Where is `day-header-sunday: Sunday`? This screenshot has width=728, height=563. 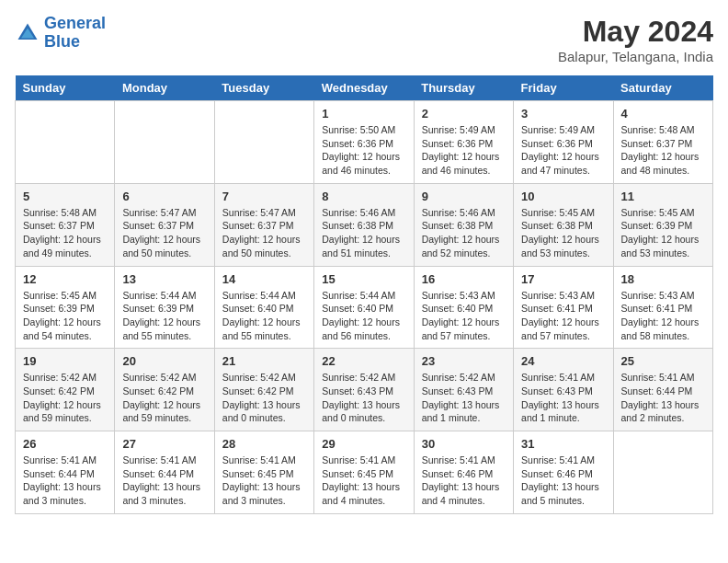
day-header-sunday: Sunday is located at coordinates (65, 88).